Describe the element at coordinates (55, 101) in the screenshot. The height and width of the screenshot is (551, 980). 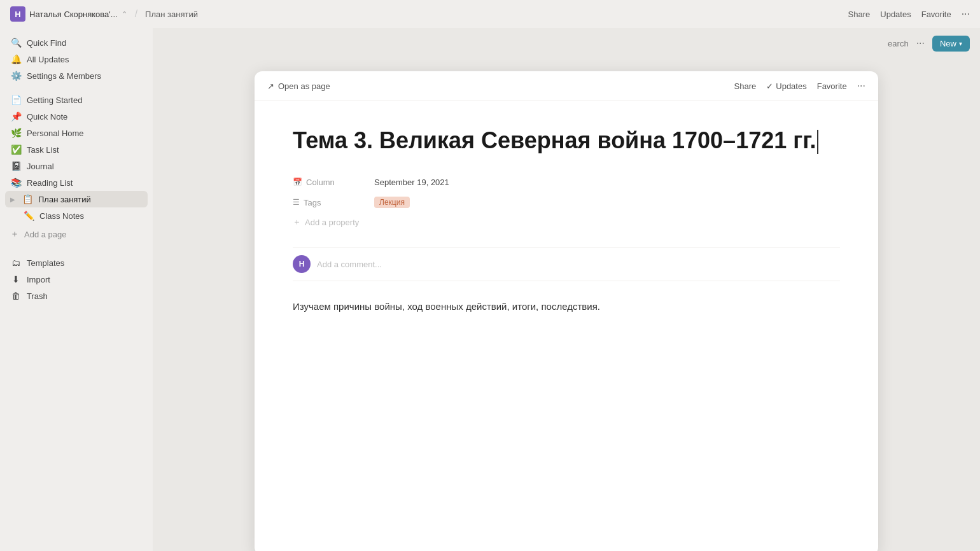
I see `sidebar-getting-started-label: Getting Started` at that location.